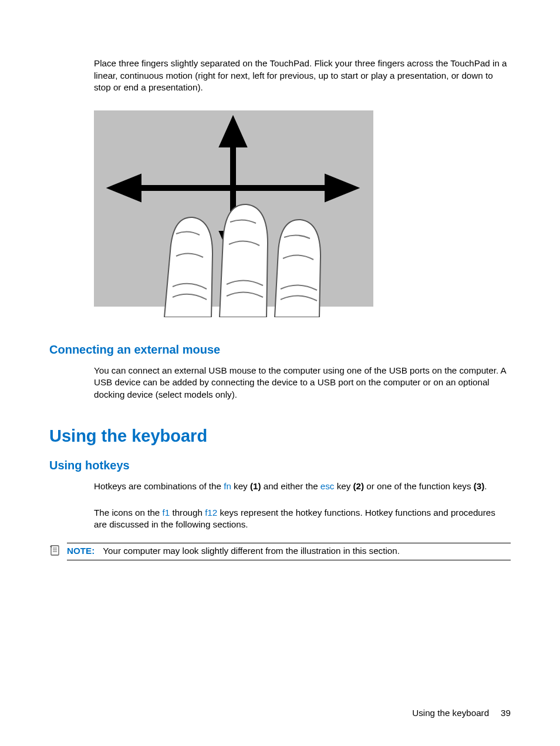  What do you see at coordinates (302, 519) in the screenshot?
I see `hotkeys-paragraph-2: The icons on the f1 through f12 keys rep…` at bounding box center [302, 519].